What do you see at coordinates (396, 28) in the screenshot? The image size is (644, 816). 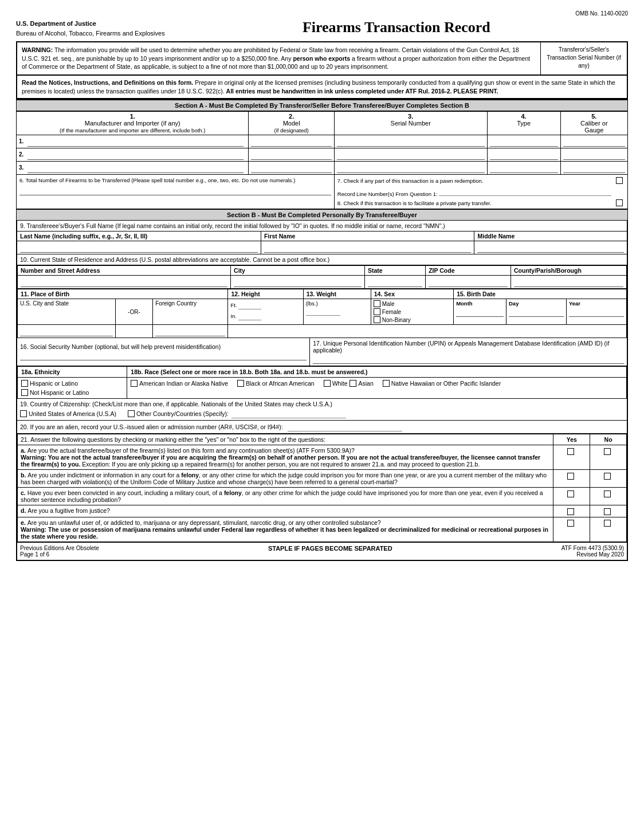 I see `page-title: Firearms Transaction Record` at bounding box center [396, 28].